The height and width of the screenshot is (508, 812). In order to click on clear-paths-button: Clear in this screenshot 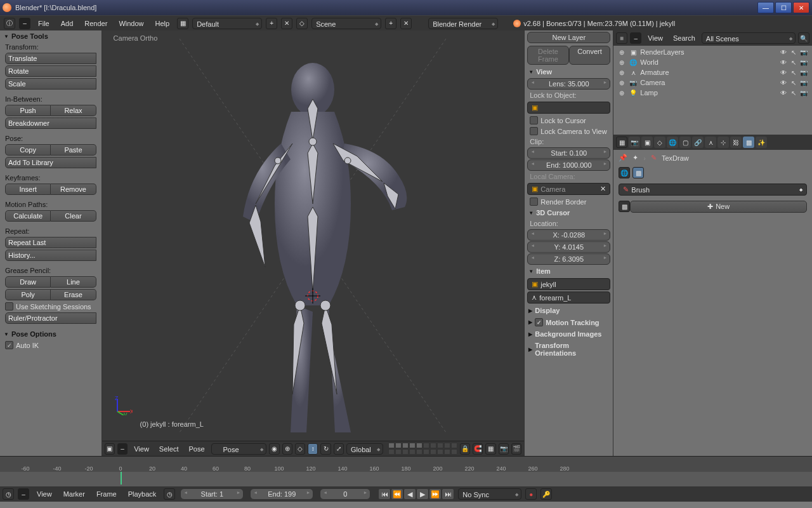, I will do `click(74, 216)`.